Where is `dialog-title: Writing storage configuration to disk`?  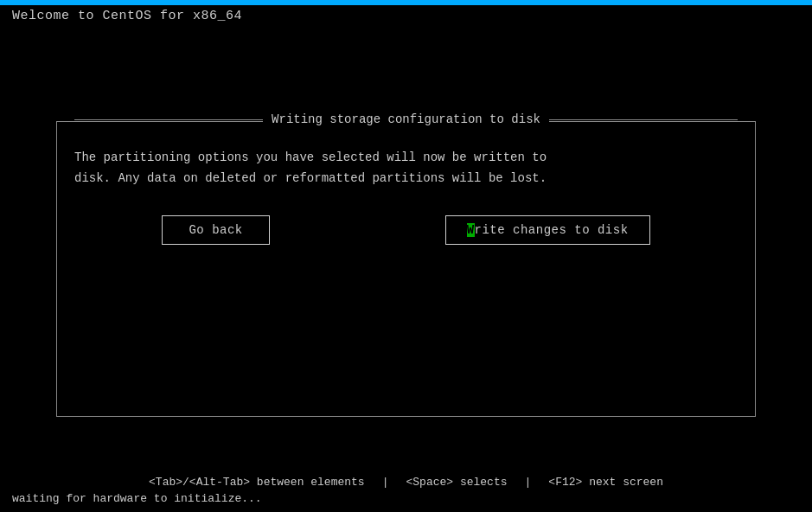 dialog-title: Writing storage configuration to disk is located at coordinates (406, 119).